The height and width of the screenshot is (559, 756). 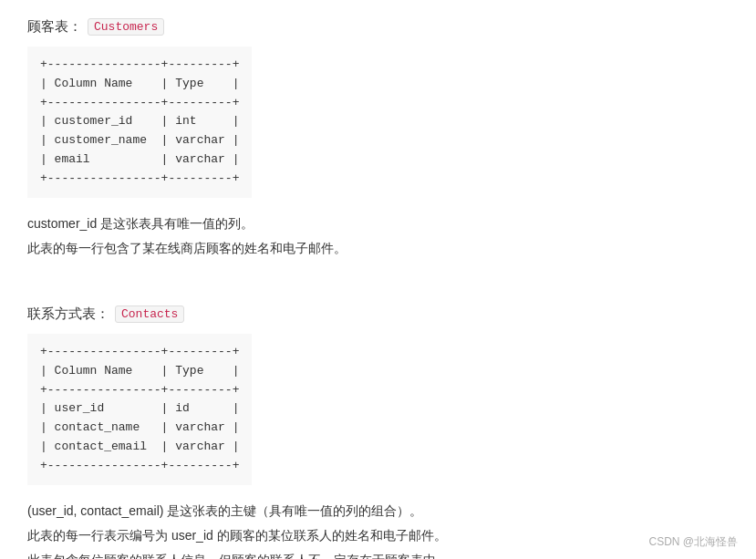 I want to click on customers-label: 顾客表：, so click(x=55, y=27).